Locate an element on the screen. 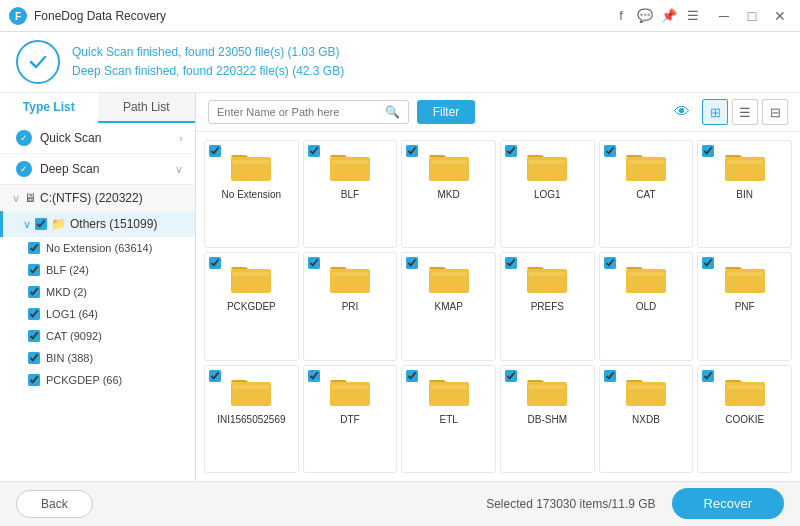 The height and width of the screenshot is (526, 800). list-view-button: ☰ is located at coordinates (745, 112).